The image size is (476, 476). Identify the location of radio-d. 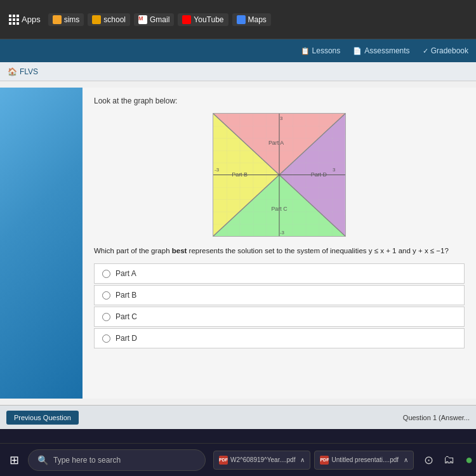
(107, 339).